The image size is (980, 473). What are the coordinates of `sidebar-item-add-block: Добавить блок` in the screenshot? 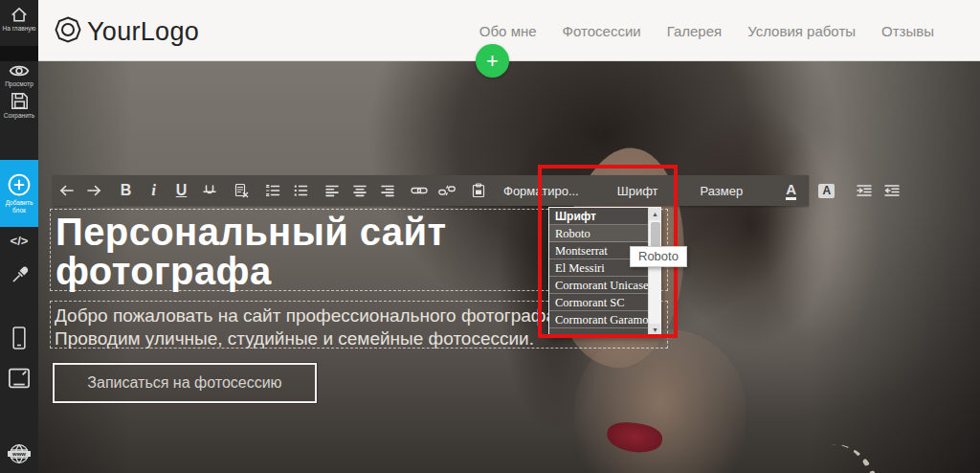 It's located at (19, 193).